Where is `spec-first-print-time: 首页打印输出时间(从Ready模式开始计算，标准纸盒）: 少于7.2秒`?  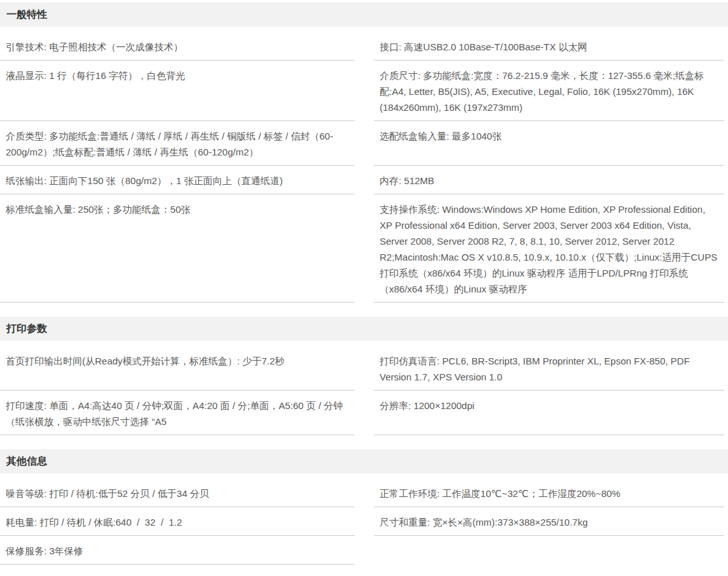 spec-first-print-time: 首页打印输出时间(从Ready模式开始计算，标准纸盒）: 少于7.2秒 is located at coordinates (177, 368).